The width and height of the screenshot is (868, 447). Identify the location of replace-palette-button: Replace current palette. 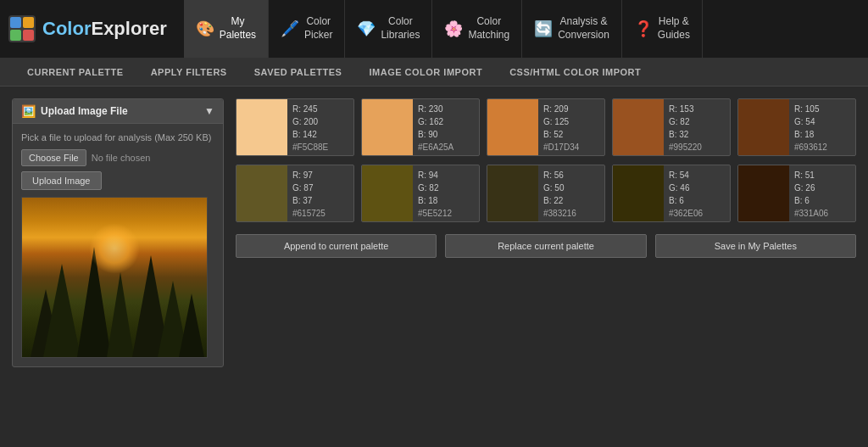
(546, 246).